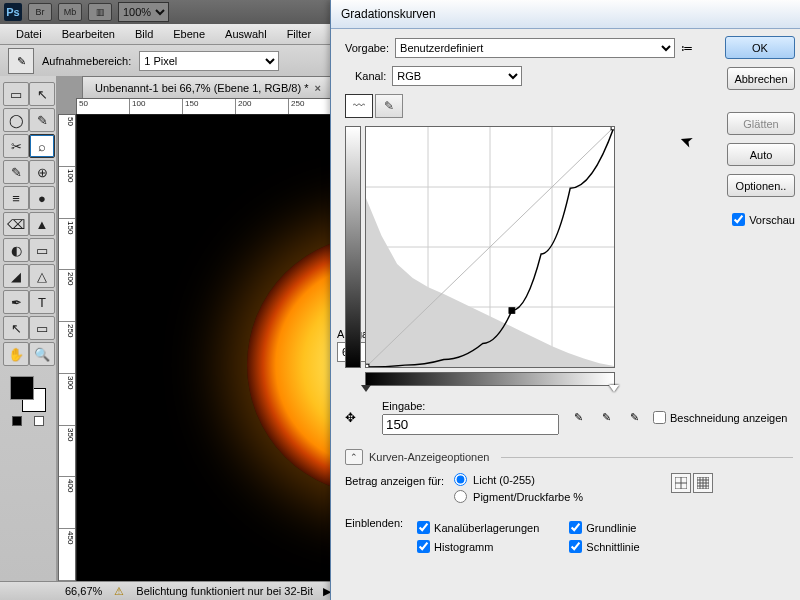 Image resolution: width=800 pixels, height=600 pixels. Describe the element at coordinates (394, 481) in the screenshot. I see `amount-label: Betrag anzeigen für:` at that location.